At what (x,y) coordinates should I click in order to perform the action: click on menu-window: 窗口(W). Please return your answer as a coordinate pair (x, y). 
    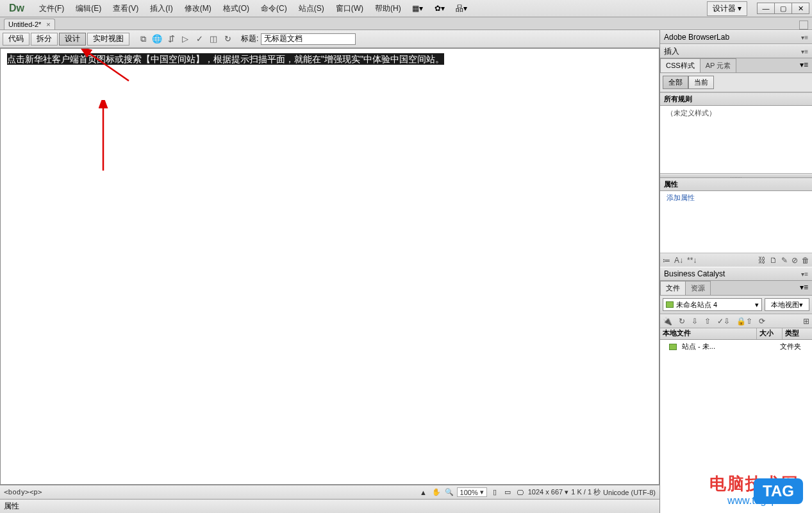
    Looking at the image, I should click on (350, 9).